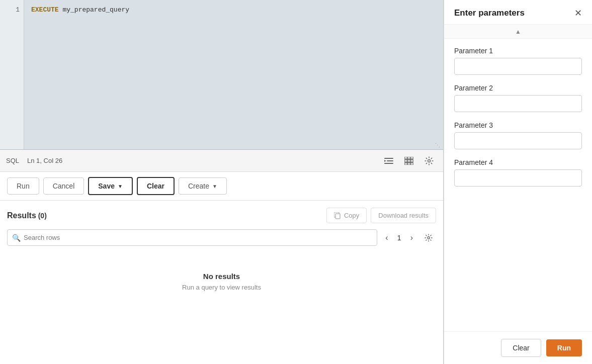 The image size is (592, 364). What do you see at coordinates (438, 145) in the screenshot?
I see `resize-handle: ⋱` at bounding box center [438, 145].